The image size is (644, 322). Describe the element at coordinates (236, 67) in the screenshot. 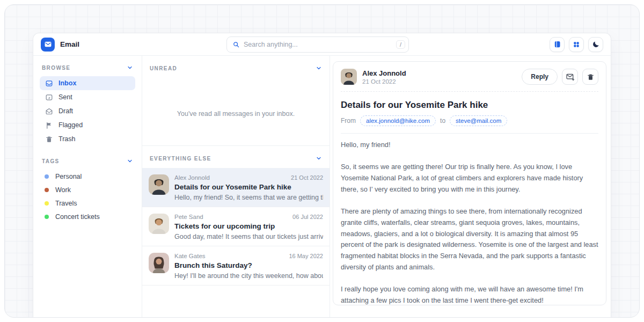

I see `unread-section-header: UNREAD` at that location.